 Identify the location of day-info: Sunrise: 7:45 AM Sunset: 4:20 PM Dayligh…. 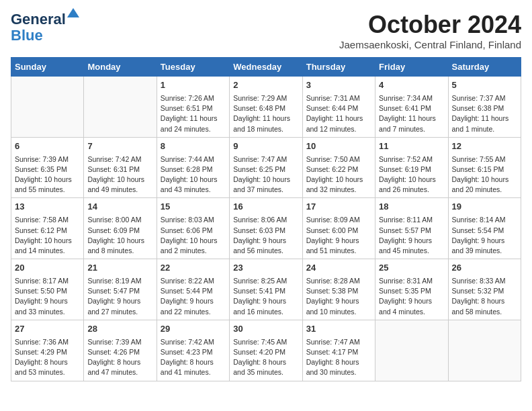
(266, 357).